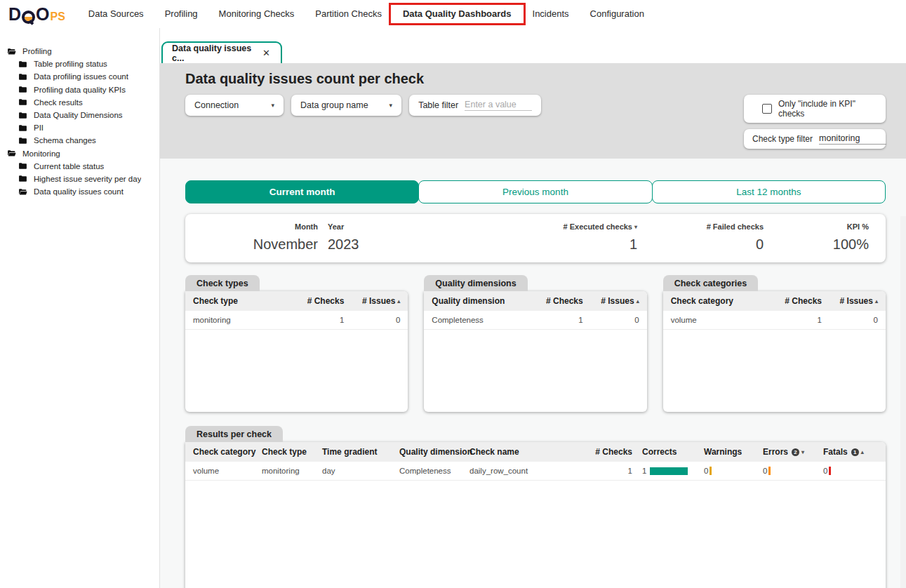 This screenshot has height=588, width=906. Describe the element at coordinates (815, 109) in the screenshot. I see `kpi-checkbox-pill: Only "include in KPI" checks` at that location.